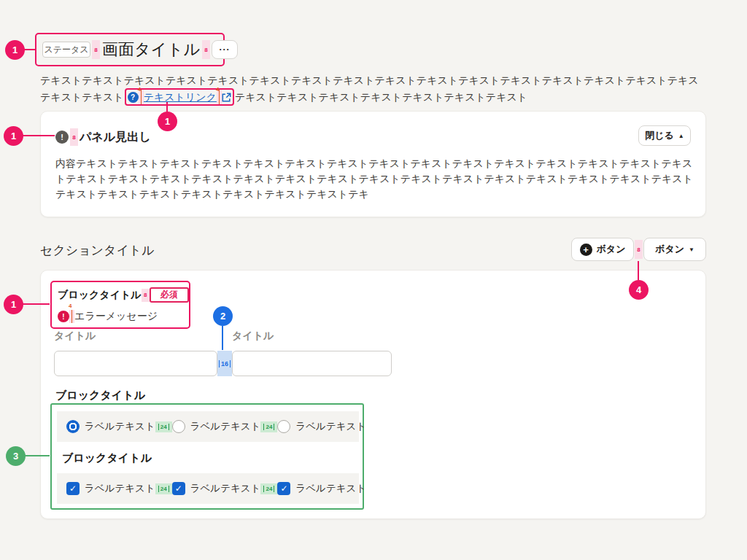 The height and width of the screenshot is (560, 747). I want to click on add-button-label: ボタン, so click(611, 249).